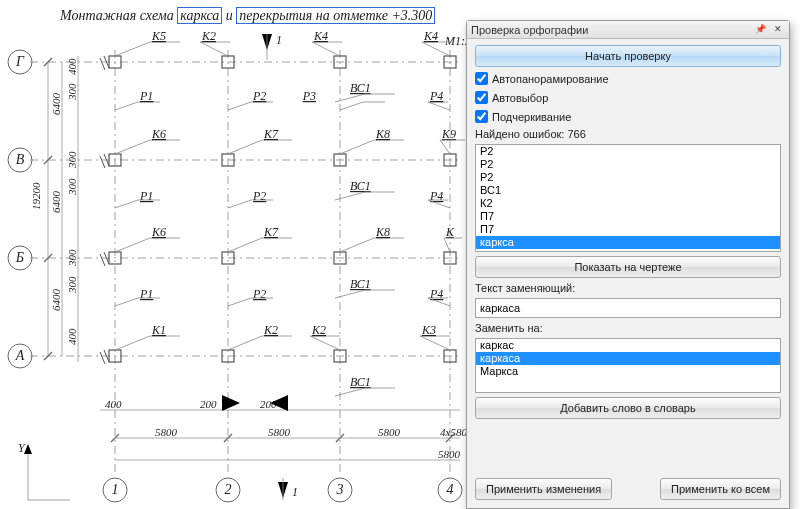  Describe the element at coordinates (628, 242) in the screenshot. I see `error-item: каркса` at that location.